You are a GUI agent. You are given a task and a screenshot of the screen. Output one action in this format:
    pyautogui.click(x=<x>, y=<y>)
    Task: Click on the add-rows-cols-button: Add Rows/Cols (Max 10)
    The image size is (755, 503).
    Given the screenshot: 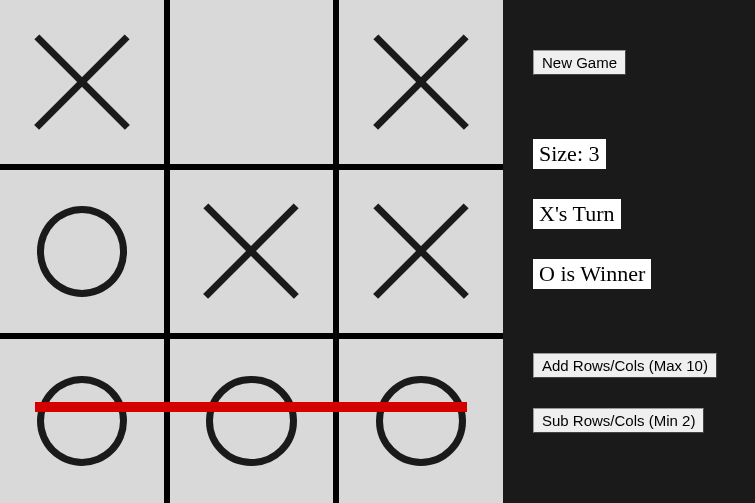 What is the action you would take?
    pyautogui.click(x=625, y=366)
    